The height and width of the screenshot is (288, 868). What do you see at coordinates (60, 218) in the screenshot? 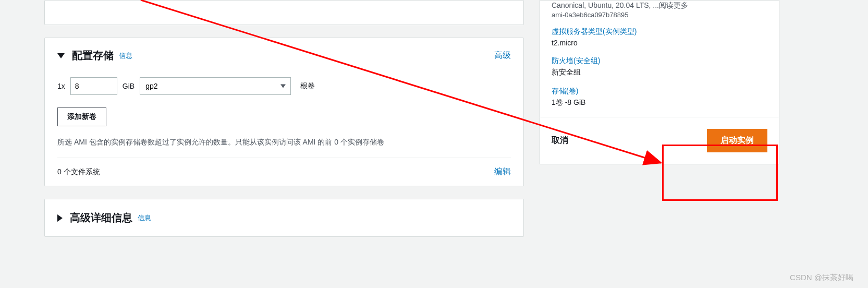
I see `caret-right-icon` at bounding box center [60, 218].